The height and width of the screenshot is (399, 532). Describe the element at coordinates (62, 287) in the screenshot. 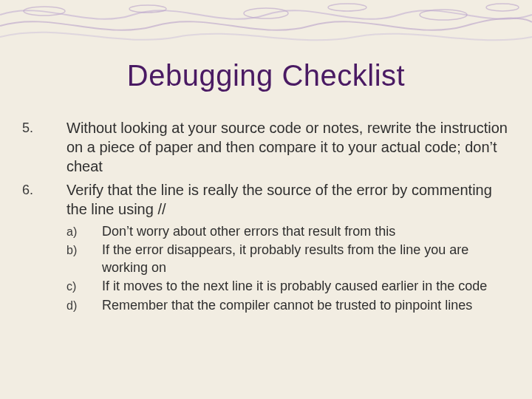

I see `sublist-marker: c)` at that location.